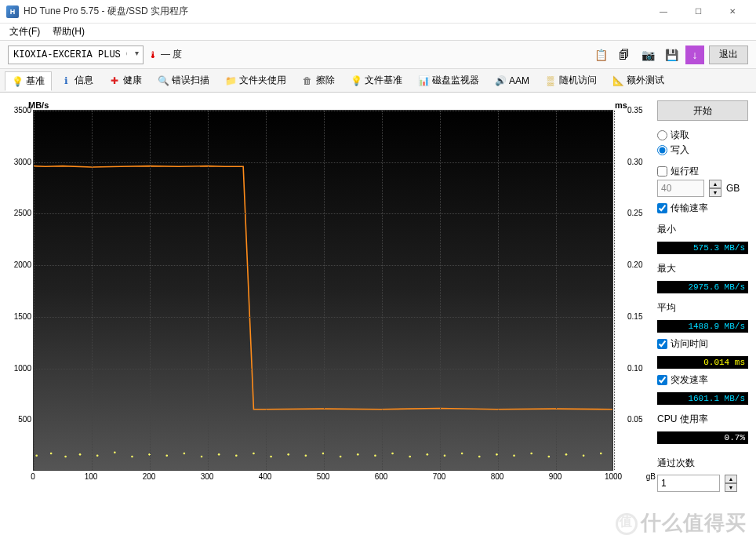  Describe the element at coordinates (75, 55) in the screenshot. I see `device-select` at that location.